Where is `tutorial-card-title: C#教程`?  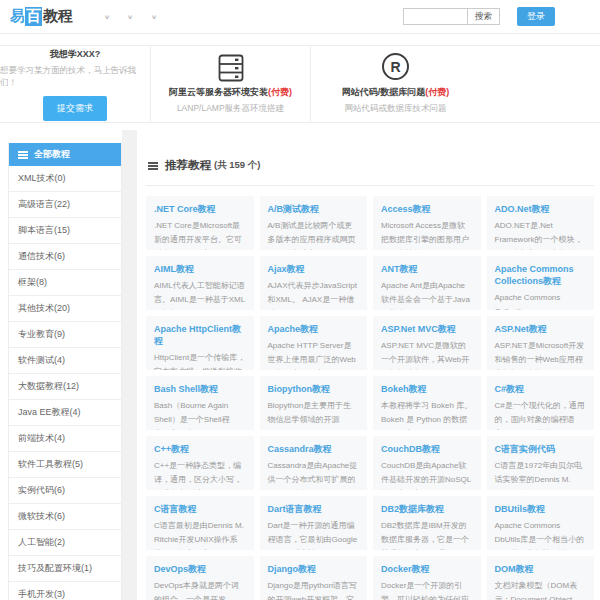
tutorial-card-title: C#教程 is located at coordinates (541, 389).